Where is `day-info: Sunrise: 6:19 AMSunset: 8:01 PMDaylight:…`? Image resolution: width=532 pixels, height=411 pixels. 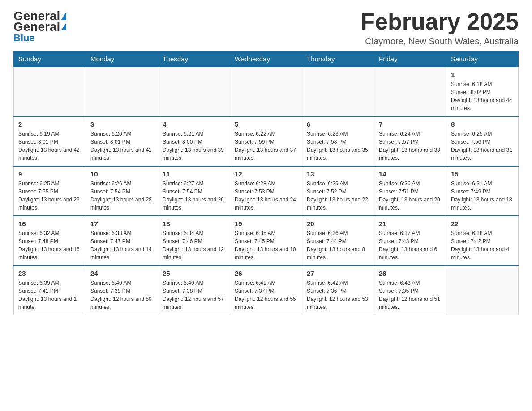
day-info: Sunrise: 6:19 AMSunset: 8:01 PMDaylight:… is located at coordinates (50, 146).